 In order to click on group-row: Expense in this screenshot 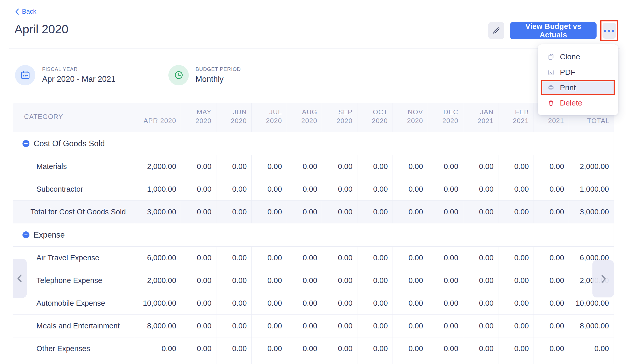, I will do `click(313, 235)`.